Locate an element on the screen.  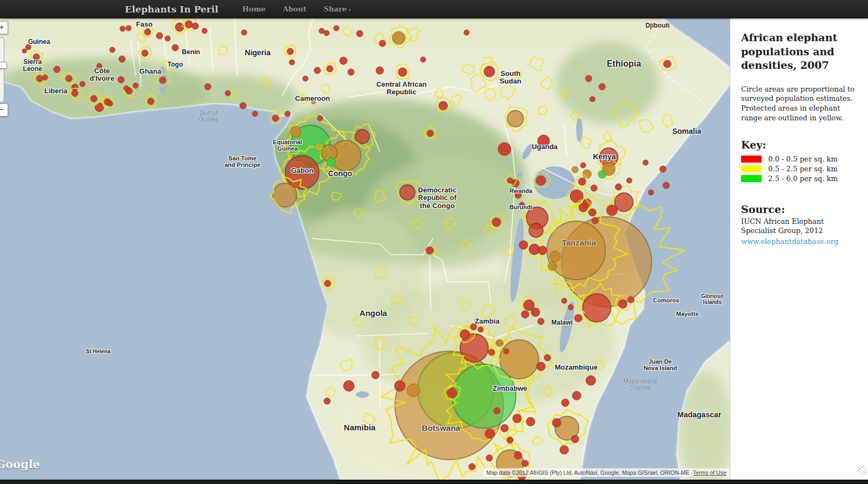
map-zoom-control: + − is located at coordinates (4, 69).